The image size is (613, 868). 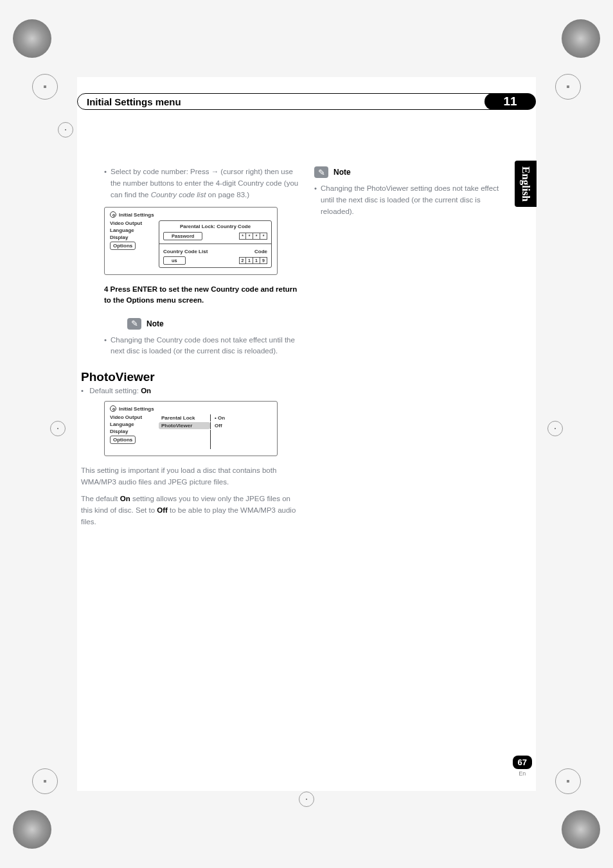 I want to click on page-number: 67, so click(x=522, y=762).